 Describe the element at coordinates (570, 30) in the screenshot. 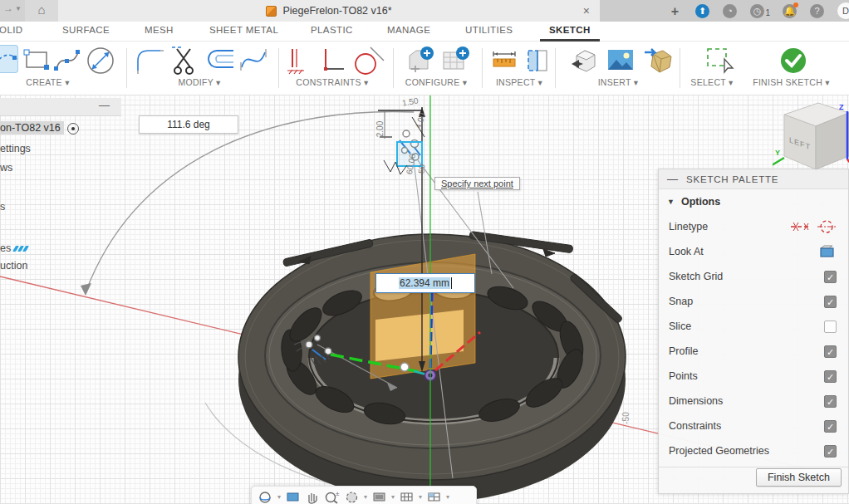

I see `tab-sketch: SKETCH` at that location.